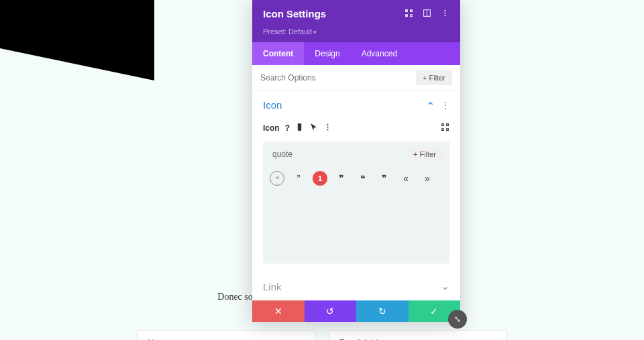 The width and height of the screenshot is (644, 340). What do you see at coordinates (341, 178) in the screenshot?
I see `icon-option-quote-right-solid: ❞` at bounding box center [341, 178].